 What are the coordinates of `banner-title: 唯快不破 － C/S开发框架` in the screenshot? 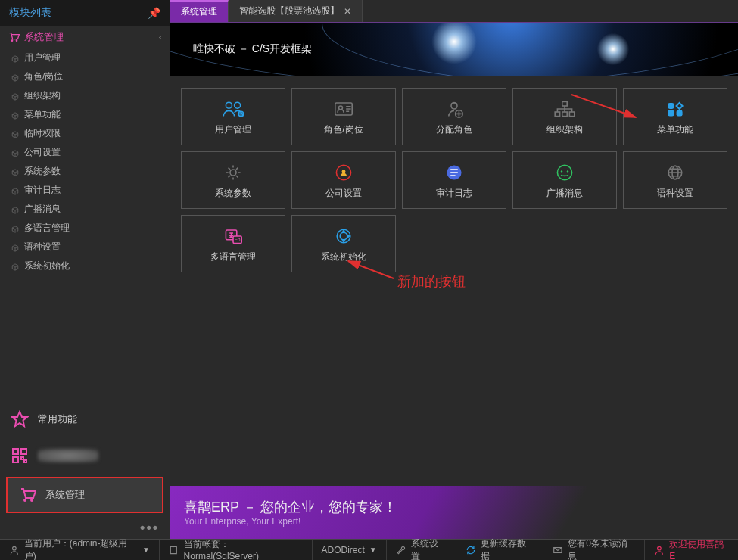 It's located at (253, 49).